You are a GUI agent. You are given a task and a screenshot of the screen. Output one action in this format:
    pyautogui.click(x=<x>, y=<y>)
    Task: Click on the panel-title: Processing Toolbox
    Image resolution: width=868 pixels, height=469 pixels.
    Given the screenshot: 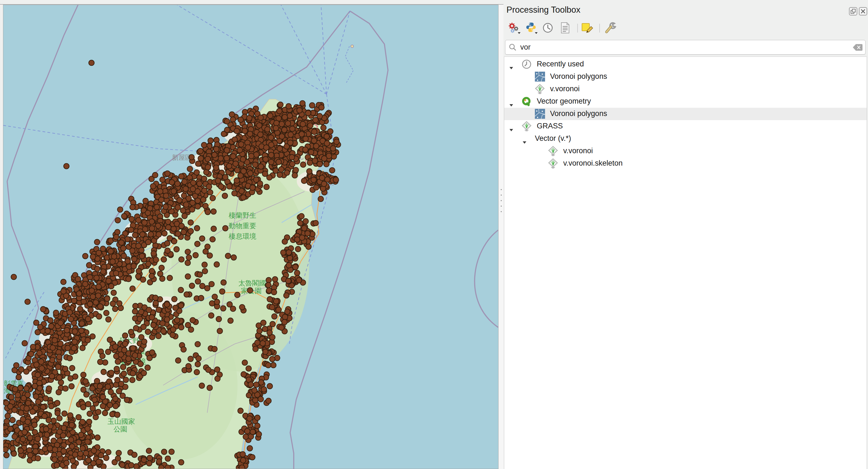 What is the action you would take?
    pyautogui.click(x=543, y=10)
    